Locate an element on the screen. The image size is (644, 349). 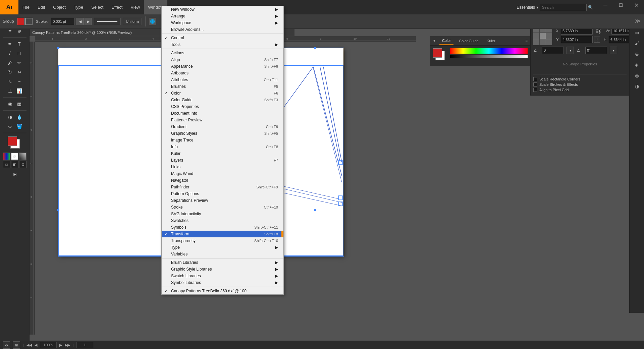
menu-item-text: Actions is located at coordinates (178, 53).